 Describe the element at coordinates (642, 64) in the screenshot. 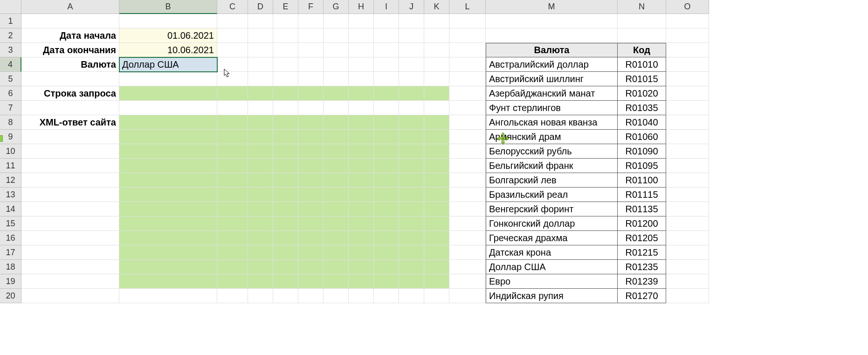

I see `cell-N4: R01010` at that location.